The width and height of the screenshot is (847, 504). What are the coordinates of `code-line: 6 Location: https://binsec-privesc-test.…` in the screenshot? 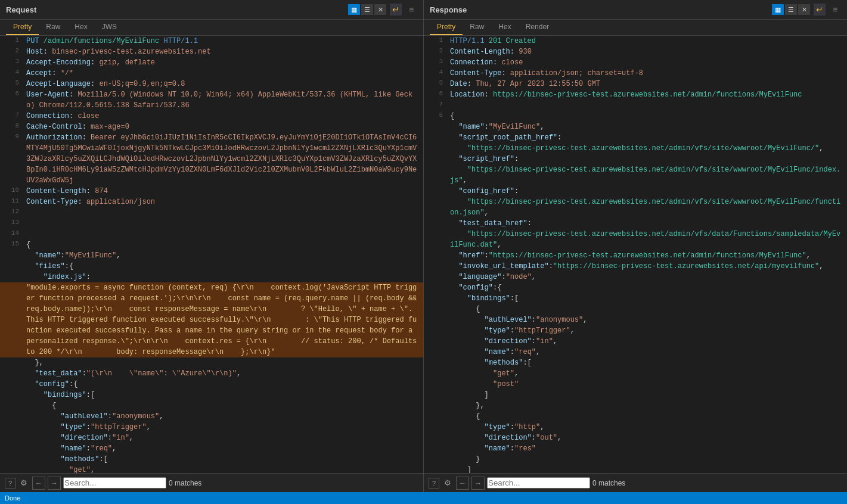 It's located at (635, 95).